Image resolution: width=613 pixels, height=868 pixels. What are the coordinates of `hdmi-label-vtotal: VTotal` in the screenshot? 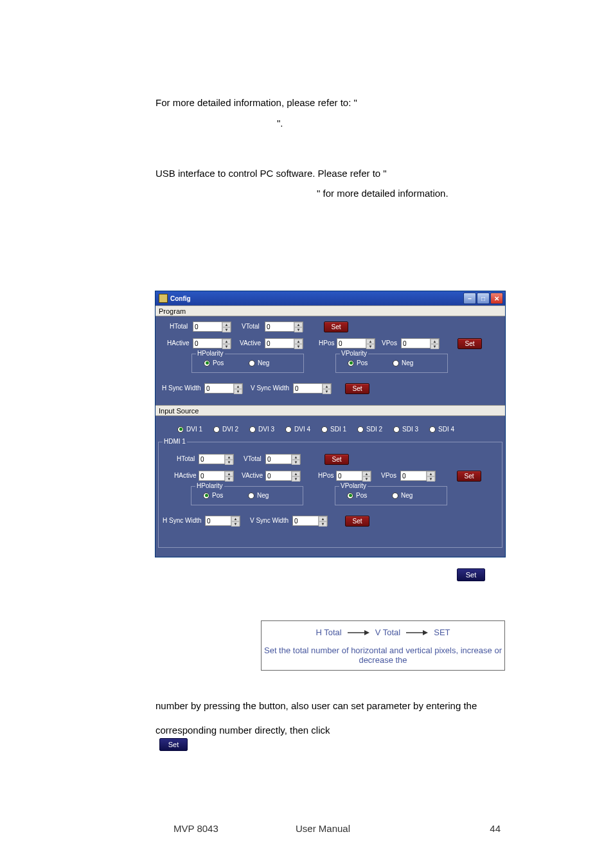 It's located at (253, 459).